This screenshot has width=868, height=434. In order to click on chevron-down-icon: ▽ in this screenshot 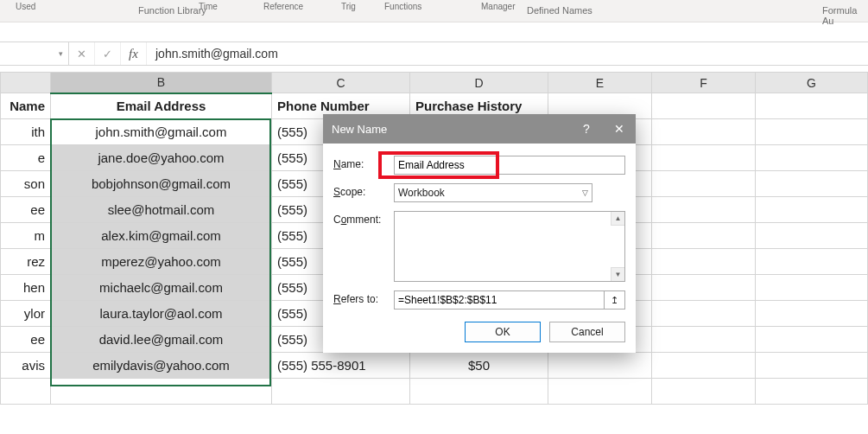, I will do `click(586, 193)`.